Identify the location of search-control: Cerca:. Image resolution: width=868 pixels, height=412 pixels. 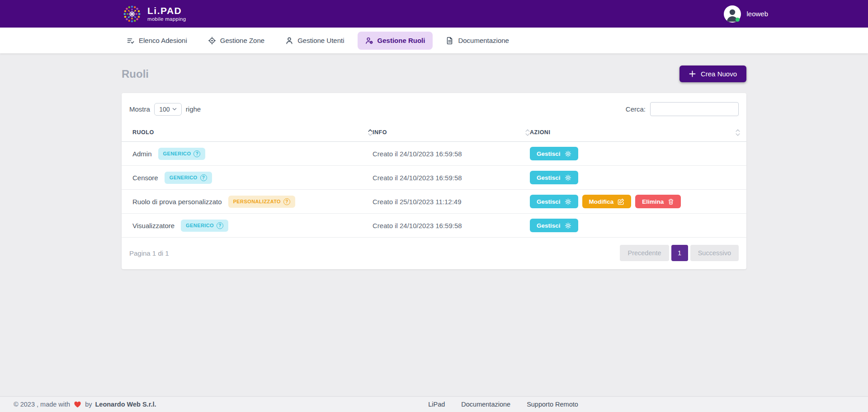
(682, 109).